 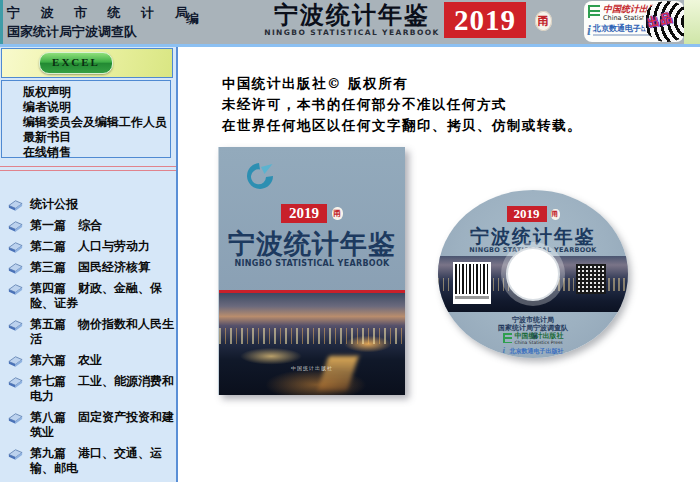 I want to click on cd-year-row: 2019 甬, so click(x=533, y=214).